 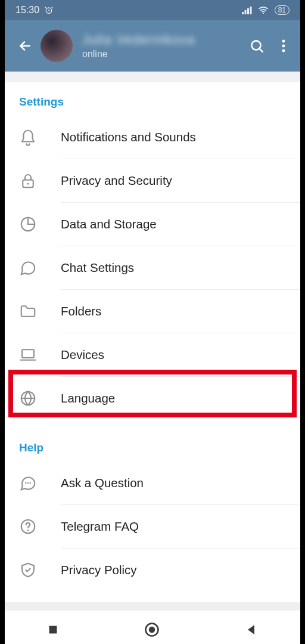 I want to click on section-title-settings: Settings, so click(x=152, y=99).